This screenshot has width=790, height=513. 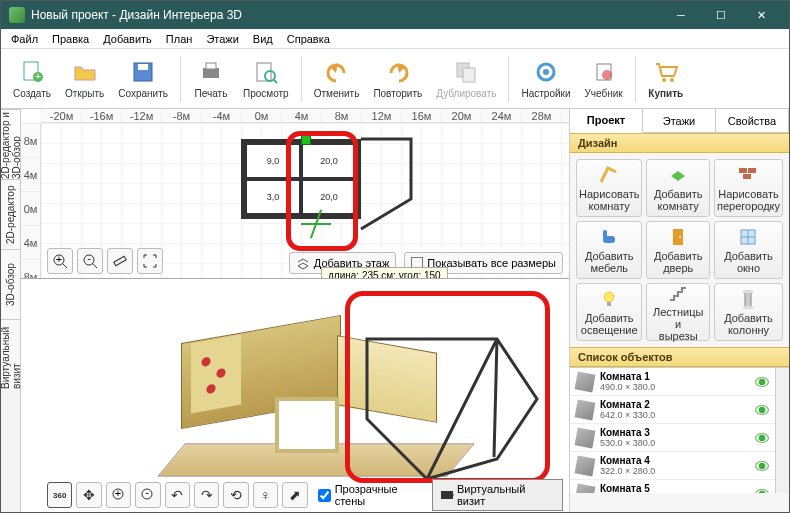 I want to click on draw-room-button: Нарисоватькомнату, so click(x=609, y=188).